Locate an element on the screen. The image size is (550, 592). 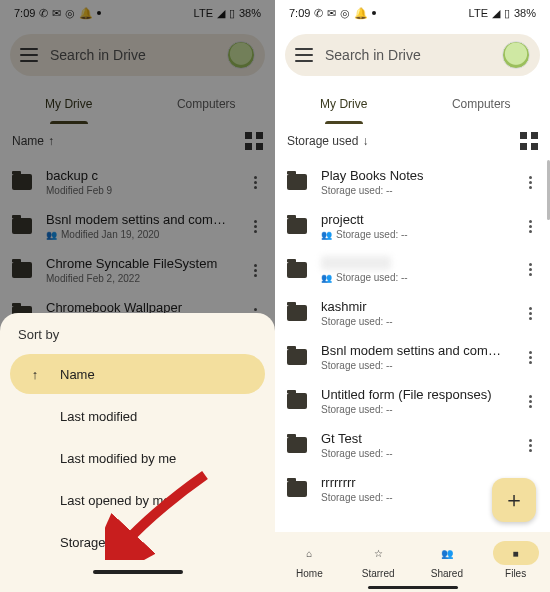
list-item: Gt Test Storage used: -- is located at coordinates (412, 445).